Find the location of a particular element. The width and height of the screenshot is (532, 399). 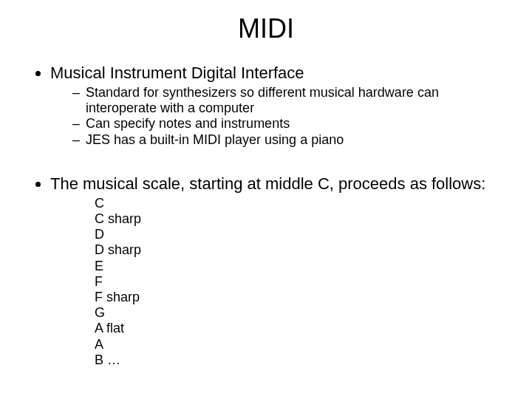

slide-title: MIDI is located at coordinates (266, 22).